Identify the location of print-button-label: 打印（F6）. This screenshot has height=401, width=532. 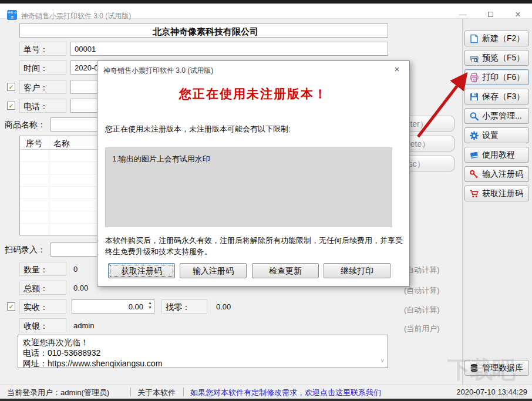
(503, 77).